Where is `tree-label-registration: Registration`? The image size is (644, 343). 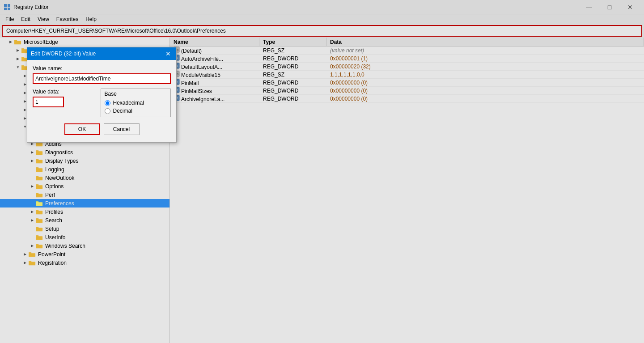 tree-label-registration: Registration is located at coordinates (52, 263).